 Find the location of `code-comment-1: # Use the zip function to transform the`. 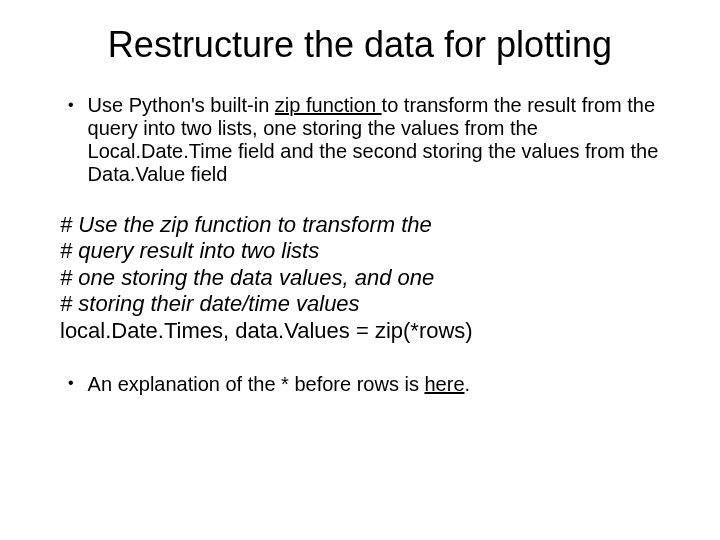

code-comment-1: # Use the zip function to transform the is located at coordinates (365, 225).